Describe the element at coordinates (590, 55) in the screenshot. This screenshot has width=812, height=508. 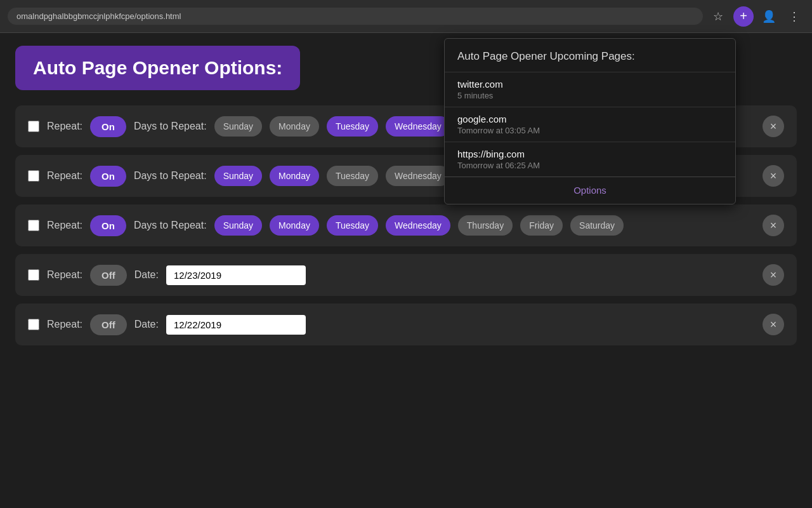
I see `popup-title: Auto Page Opener Upcoming Pages:` at that location.